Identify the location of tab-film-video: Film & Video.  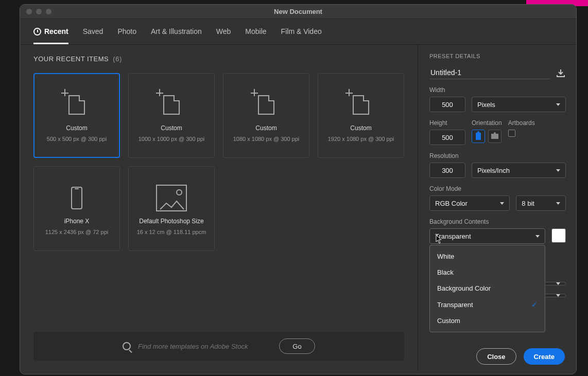
(302, 36).